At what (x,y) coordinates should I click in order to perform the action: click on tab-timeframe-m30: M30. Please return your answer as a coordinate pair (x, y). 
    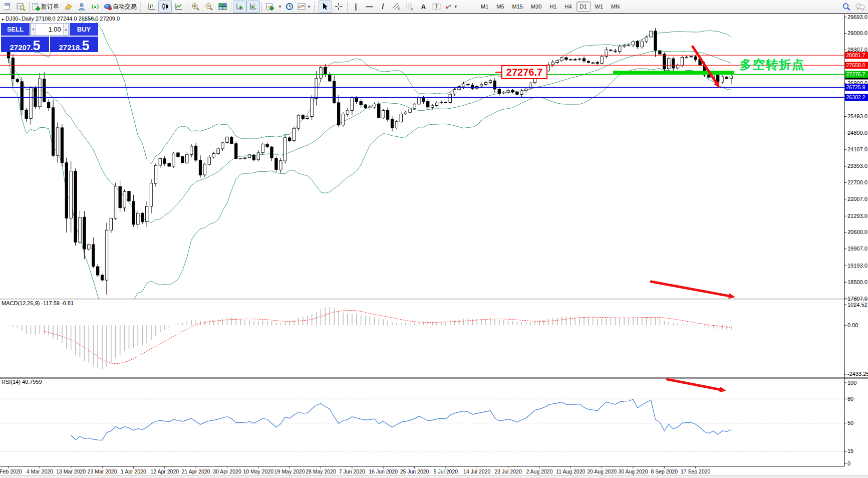
    Looking at the image, I should click on (536, 7).